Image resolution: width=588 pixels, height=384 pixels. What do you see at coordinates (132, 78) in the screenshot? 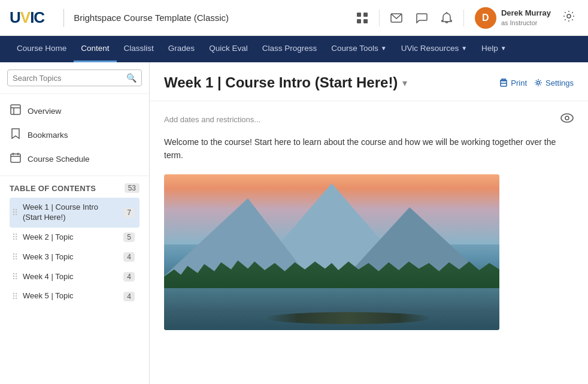
I see `search-icon: 🔍` at bounding box center [132, 78].